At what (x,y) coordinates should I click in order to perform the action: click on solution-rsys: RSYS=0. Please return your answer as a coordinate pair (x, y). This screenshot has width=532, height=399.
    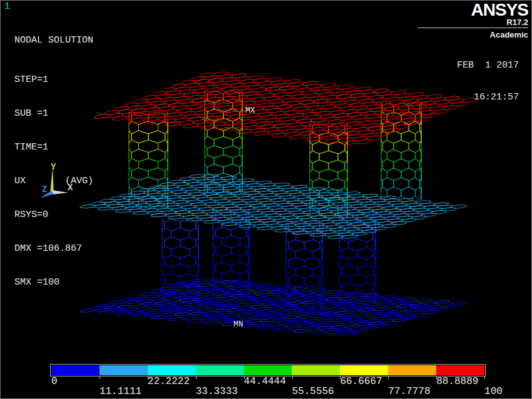
    Looking at the image, I should click on (54, 215).